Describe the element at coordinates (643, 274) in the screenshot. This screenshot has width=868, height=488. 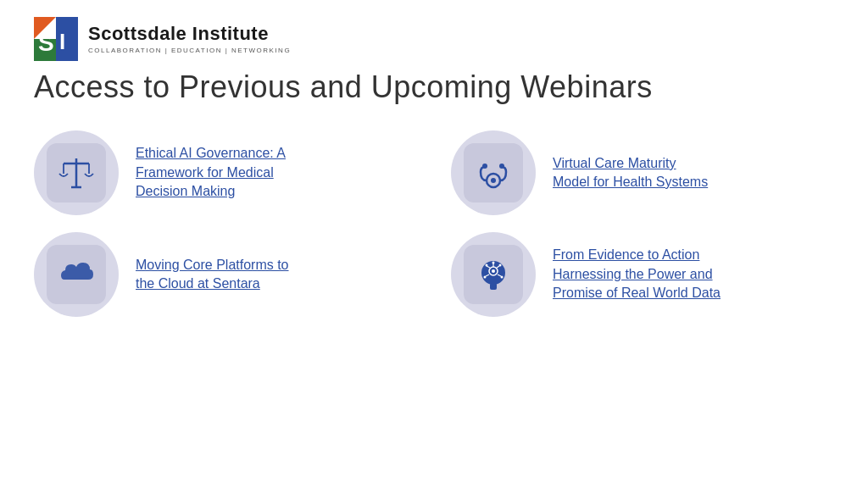
I see `webinar-item-rwd: From Evidence to Action Harnessing the P…` at that location.